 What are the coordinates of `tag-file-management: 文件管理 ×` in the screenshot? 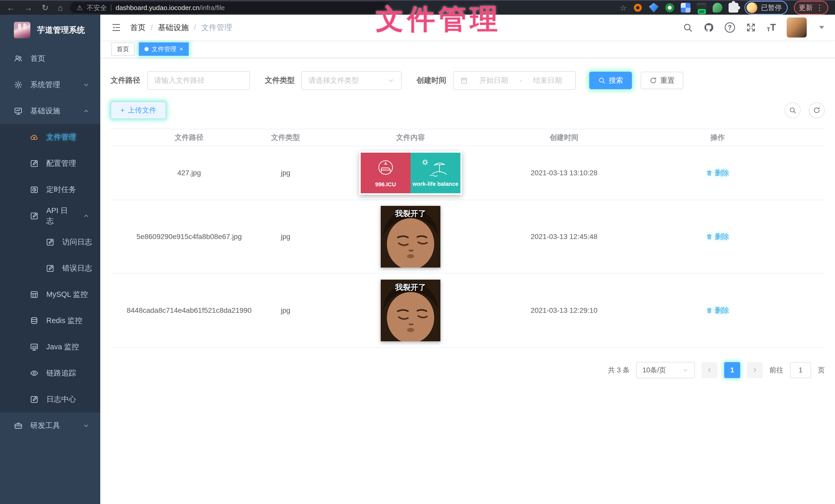 It's located at (164, 49).